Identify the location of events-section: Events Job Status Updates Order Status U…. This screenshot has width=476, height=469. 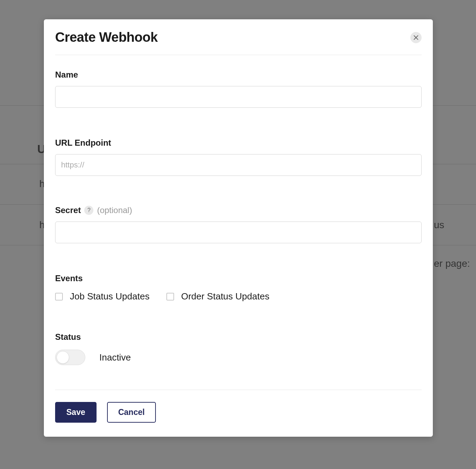
(238, 288).